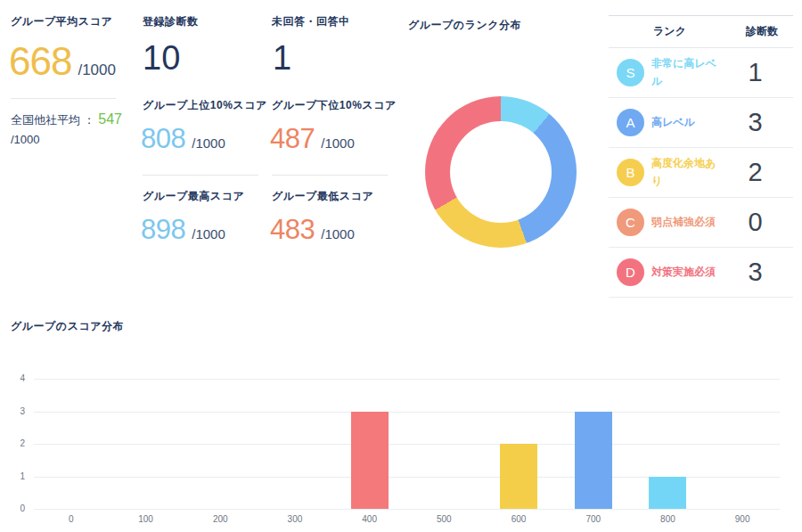 This screenshot has width=802, height=532. Describe the element at coordinates (700, 32) in the screenshot. I see `rank-table-header: ランク 診断数` at that location.